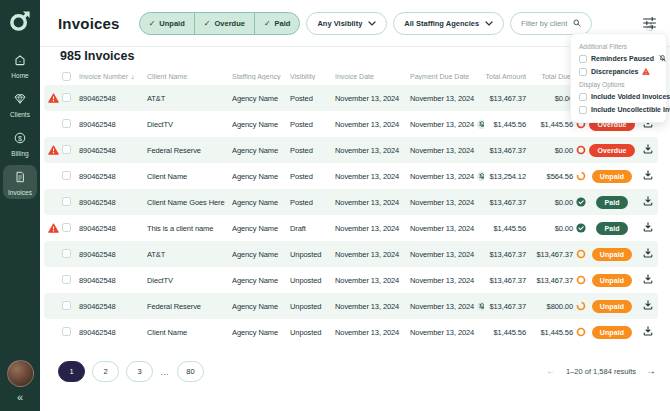 This screenshot has width=670, height=411. I want to click on column-header: Invoice Date, so click(372, 76).